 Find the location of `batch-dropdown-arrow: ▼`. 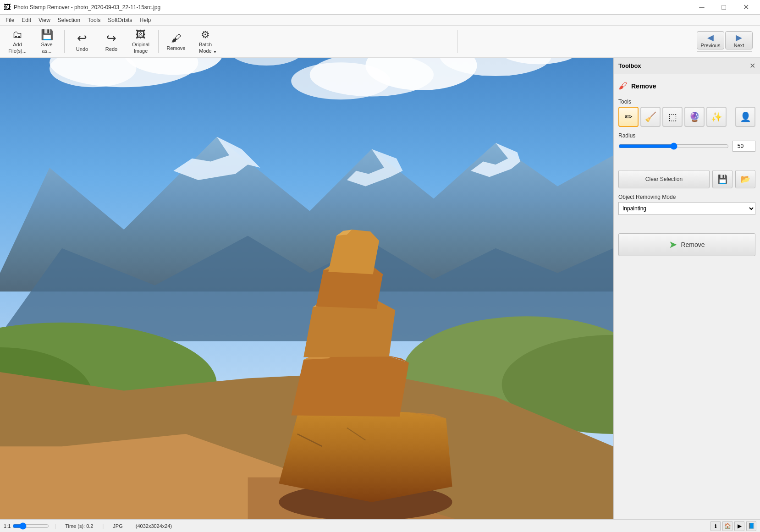

batch-dropdown-arrow: ▼ is located at coordinates (215, 52).